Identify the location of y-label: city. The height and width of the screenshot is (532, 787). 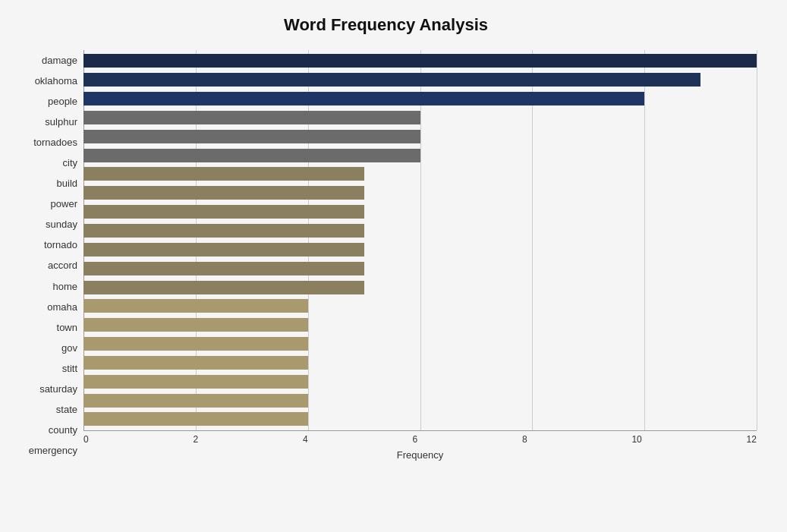
(71, 163).